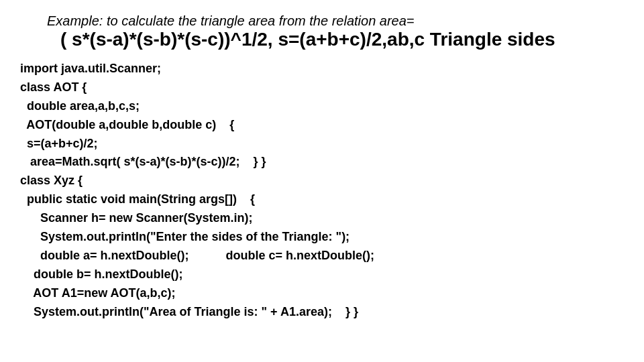  I want to click on code-line: System.out.println("Enter the sides of t…, so click(322, 237).